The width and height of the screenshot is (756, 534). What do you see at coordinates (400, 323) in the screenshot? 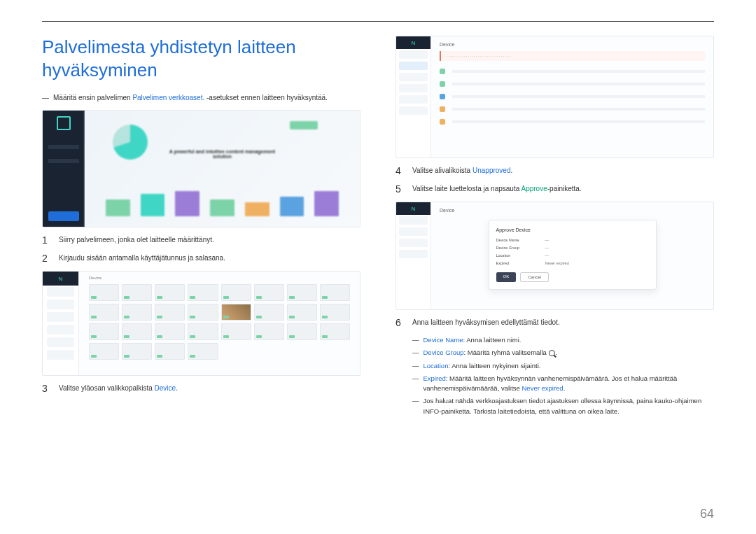
I see `step-number: 6` at bounding box center [400, 323].